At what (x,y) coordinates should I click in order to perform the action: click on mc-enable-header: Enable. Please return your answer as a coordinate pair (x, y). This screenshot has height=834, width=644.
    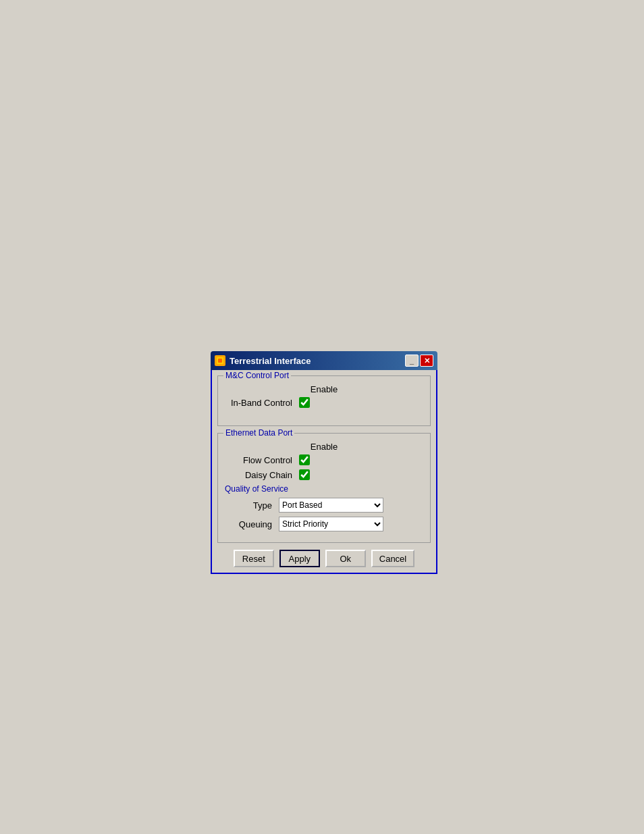
    Looking at the image, I should click on (324, 389).